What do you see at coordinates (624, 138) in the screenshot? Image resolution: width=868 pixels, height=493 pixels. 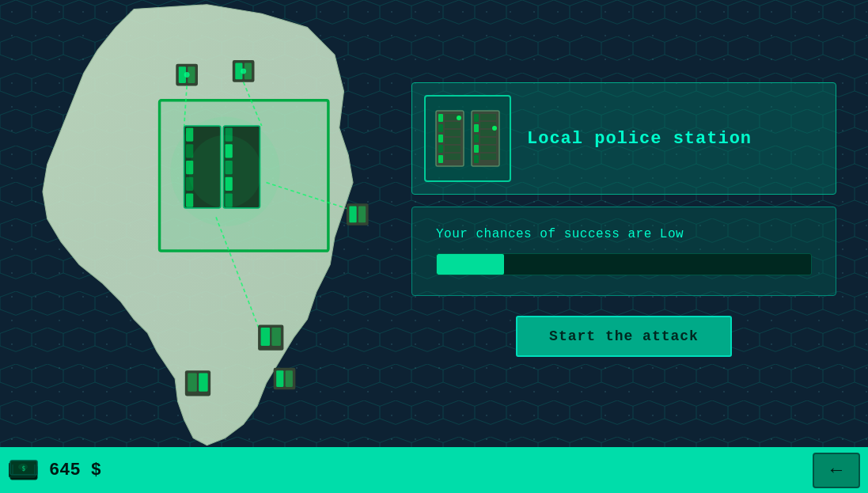 I see `target-card: Local police station` at bounding box center [624, 138].